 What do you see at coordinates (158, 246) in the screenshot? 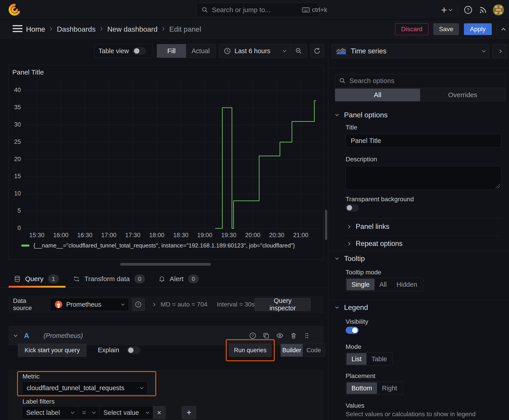
I see `chart-legend: {__name__="cloudflared_tunnel_total_requ…` at bounding box center [158, 246].